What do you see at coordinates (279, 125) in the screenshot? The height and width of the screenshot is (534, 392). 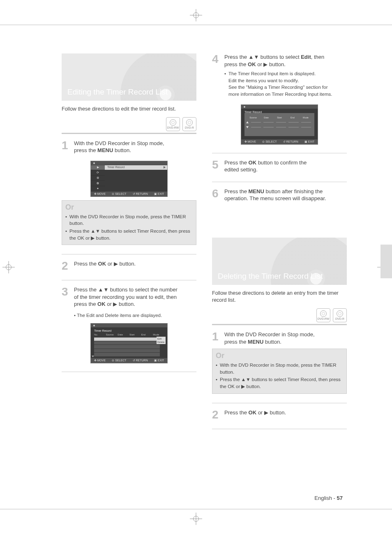 I see `screenshot-input: Timer Record Source Date Start End Mode` at bounding box center [279, 125].